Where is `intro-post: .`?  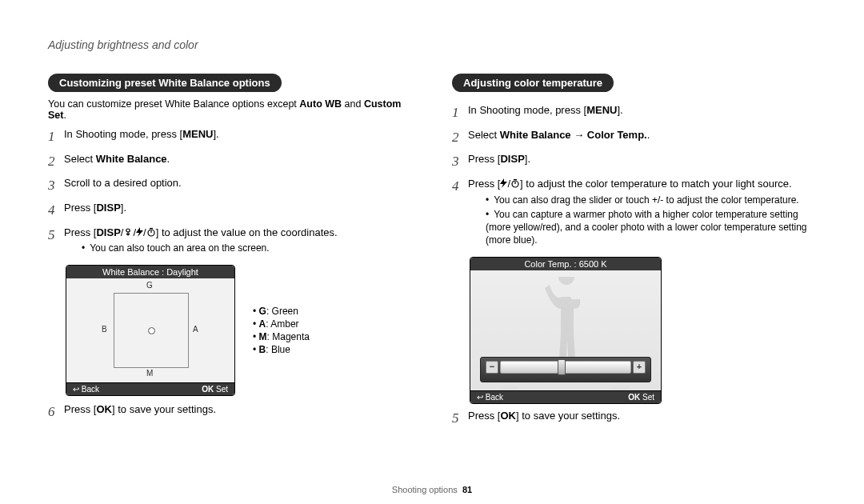 intro-post: . is located at coordinates (64, 115).